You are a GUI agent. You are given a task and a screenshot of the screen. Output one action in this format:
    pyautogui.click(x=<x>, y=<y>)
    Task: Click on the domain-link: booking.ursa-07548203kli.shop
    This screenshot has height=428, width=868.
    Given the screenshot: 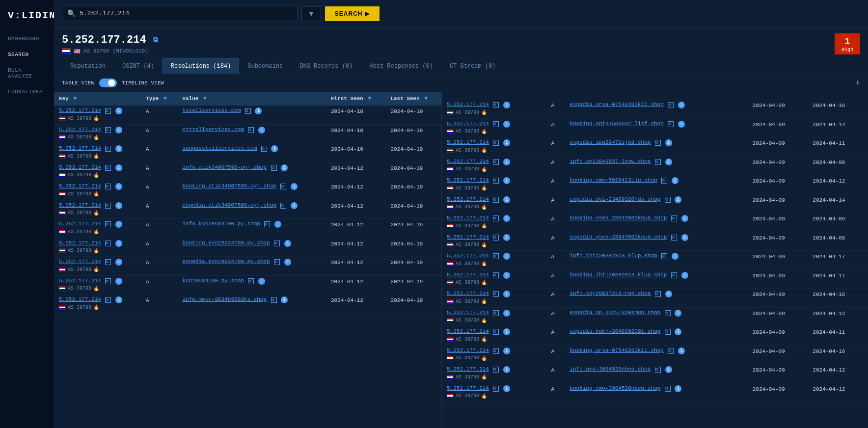 What is the action you would take?
    pyautogui.click(x=617, y=350)
    